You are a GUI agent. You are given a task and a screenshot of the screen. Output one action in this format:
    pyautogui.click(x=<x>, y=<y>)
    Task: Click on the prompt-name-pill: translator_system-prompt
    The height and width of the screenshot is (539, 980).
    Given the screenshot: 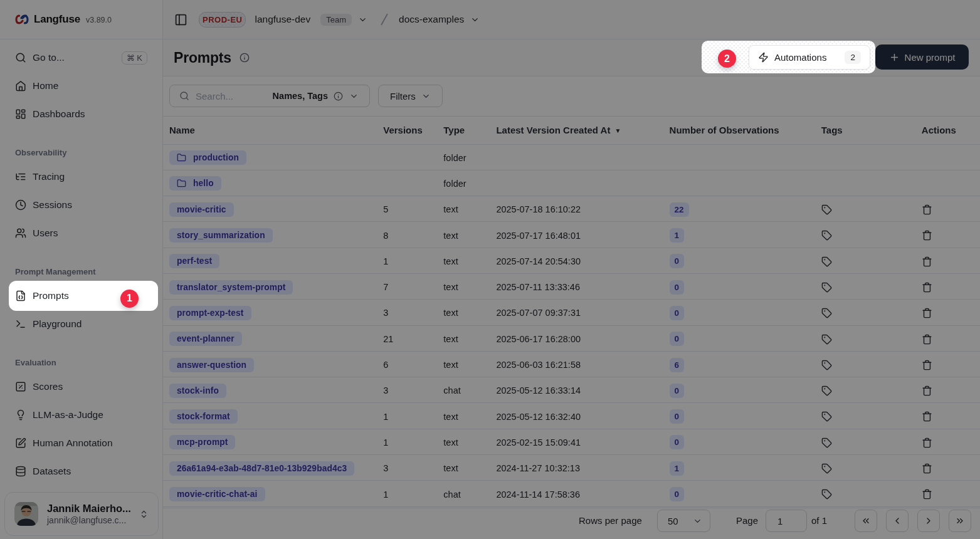 What is the action you would take?
    pyautogui.click(x=231, y=287)
    